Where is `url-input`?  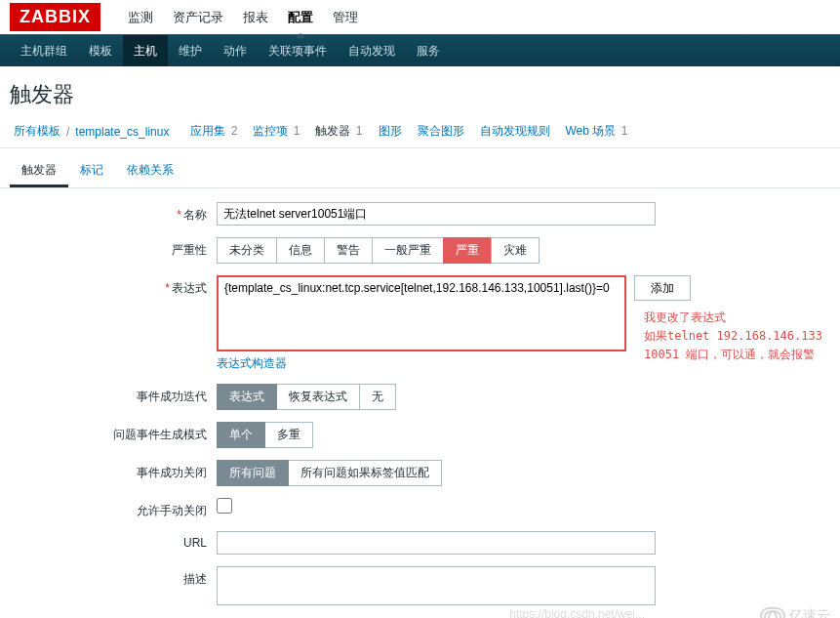 url-input is located at coordinates (436, 543).